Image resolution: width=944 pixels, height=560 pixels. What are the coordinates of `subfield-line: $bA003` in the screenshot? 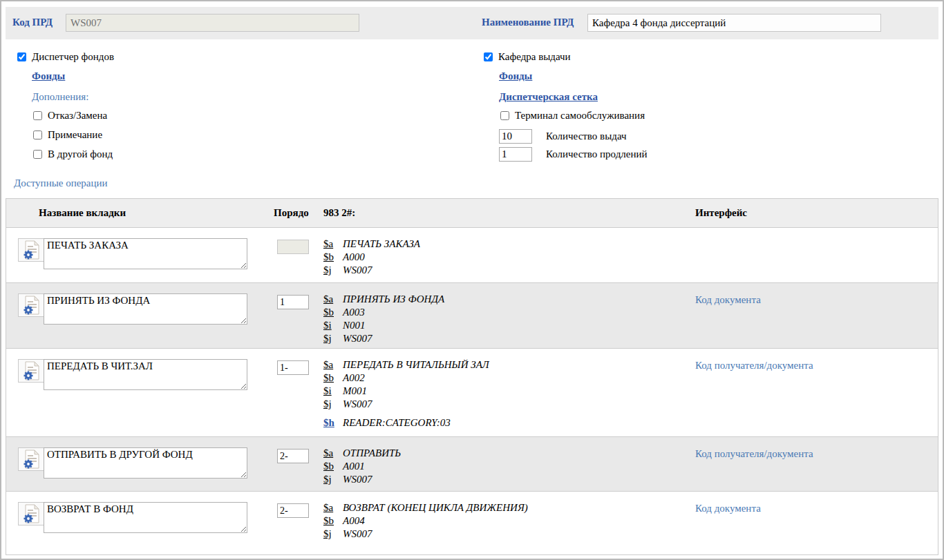 It's located at (384, 312).